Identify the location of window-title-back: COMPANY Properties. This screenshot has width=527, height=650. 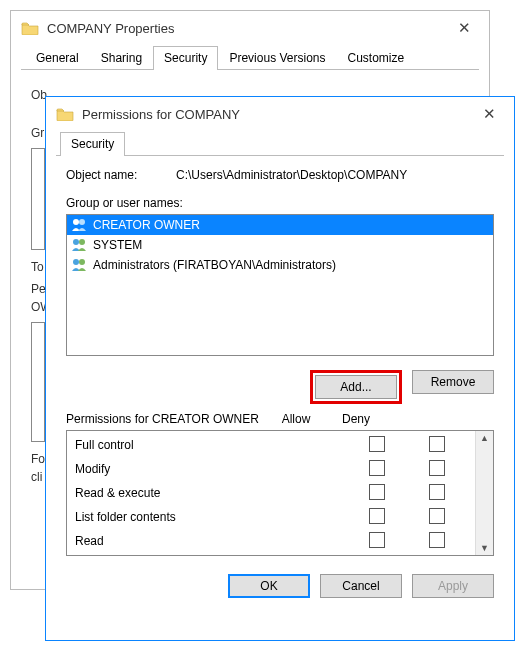
(248, 28).